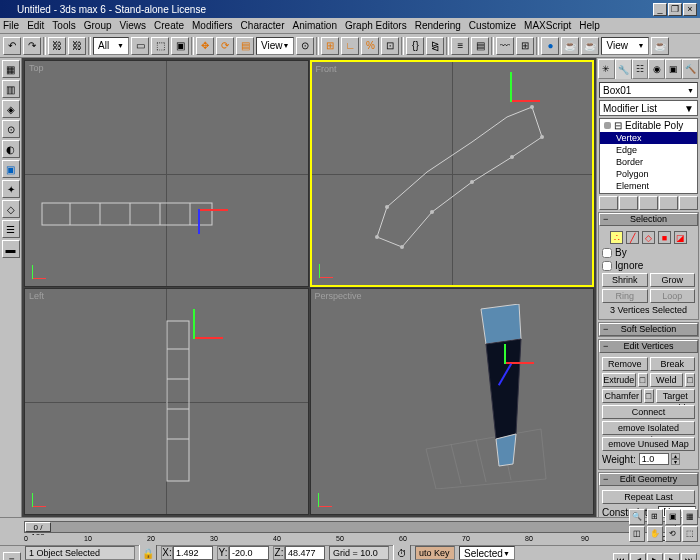 The image size is (700, 560). What do you see at coordinates (180, 46) in the screenshot?
I see `select-window-button: ▣` at bounding box center [180, 46].